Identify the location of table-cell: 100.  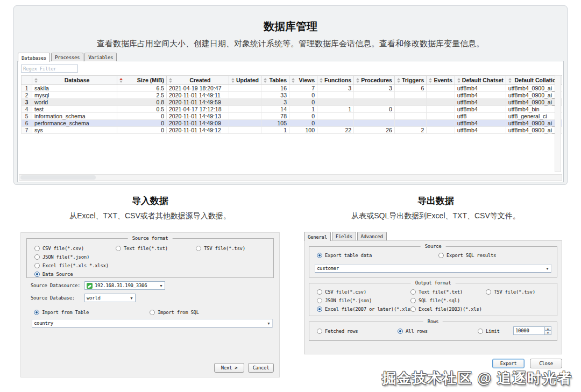
(303, 130).